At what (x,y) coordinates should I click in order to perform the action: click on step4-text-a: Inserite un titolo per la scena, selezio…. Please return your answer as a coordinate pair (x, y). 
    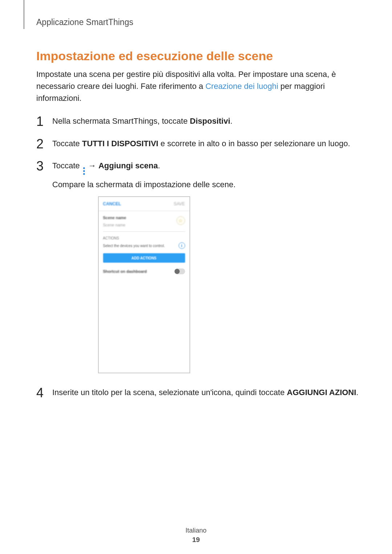
    Looking at the image, I should click on (170, 393).